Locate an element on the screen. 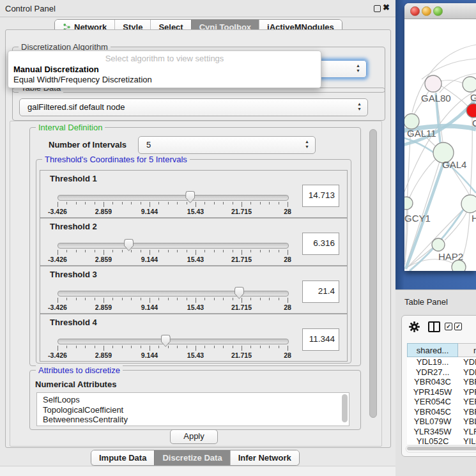 The height and width of the screenshot is (476, 476). close-icon: ✖ is located at coordinates (386, 8).